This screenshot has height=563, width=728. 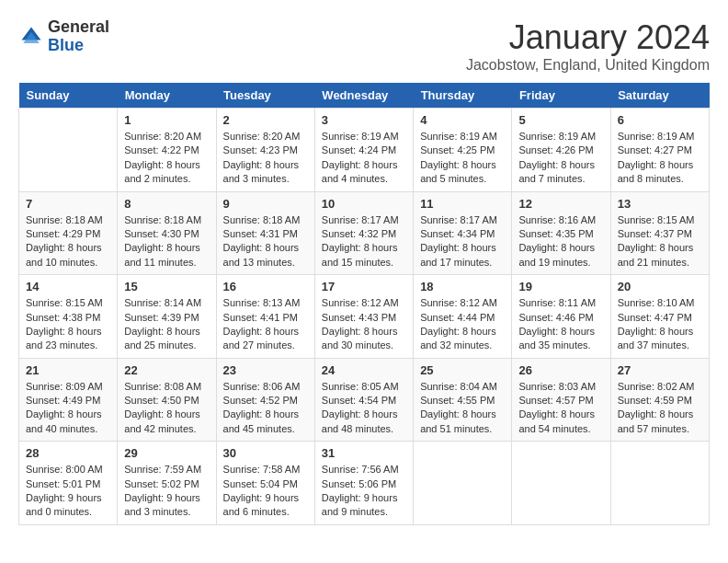 I want to click on day-number: 8, so click(x=166, y=204).